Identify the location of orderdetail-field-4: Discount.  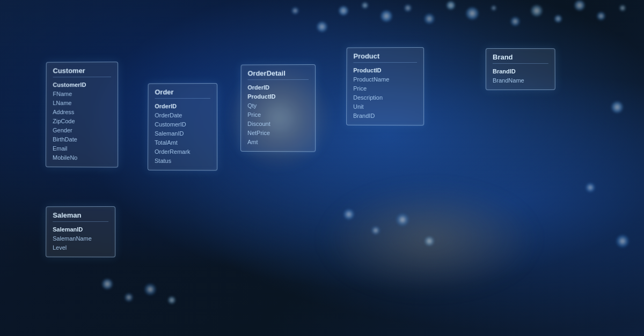
(278, 124).